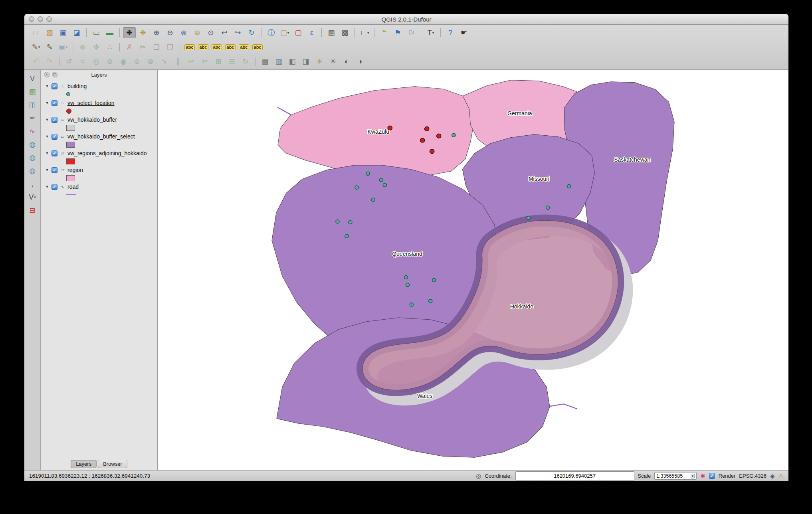  Describe the element at coordinates (246, 61) in the screenshot. I see `rotate-point-symbols-button: ↻` at that location.